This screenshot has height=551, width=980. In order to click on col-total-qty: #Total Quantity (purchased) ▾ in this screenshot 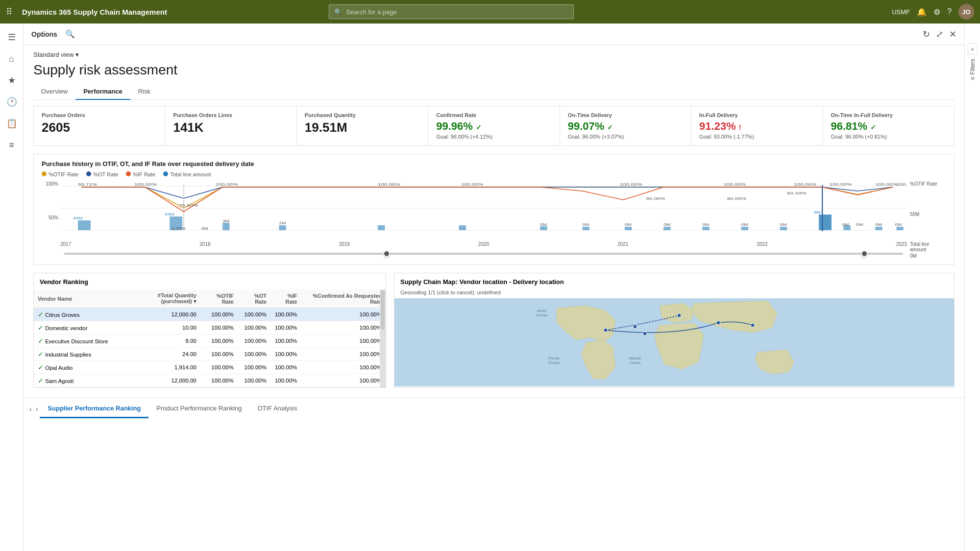, I will do `click(161, 299)`.